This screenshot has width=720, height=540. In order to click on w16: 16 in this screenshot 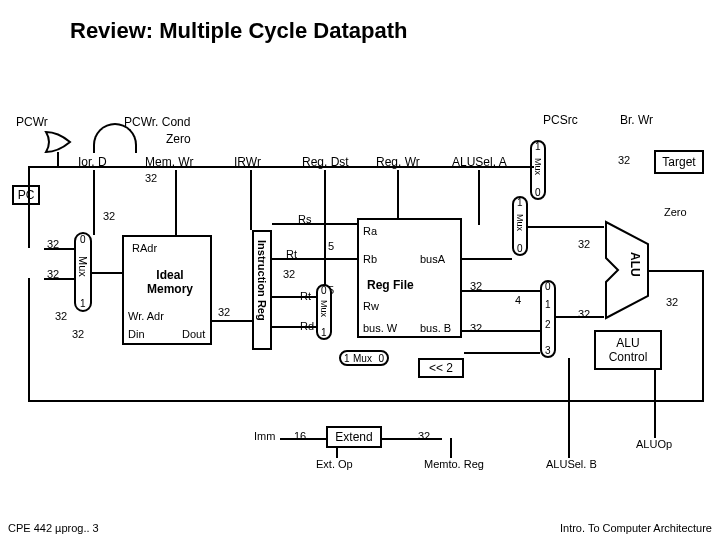, I will do `click(300, 436)`.